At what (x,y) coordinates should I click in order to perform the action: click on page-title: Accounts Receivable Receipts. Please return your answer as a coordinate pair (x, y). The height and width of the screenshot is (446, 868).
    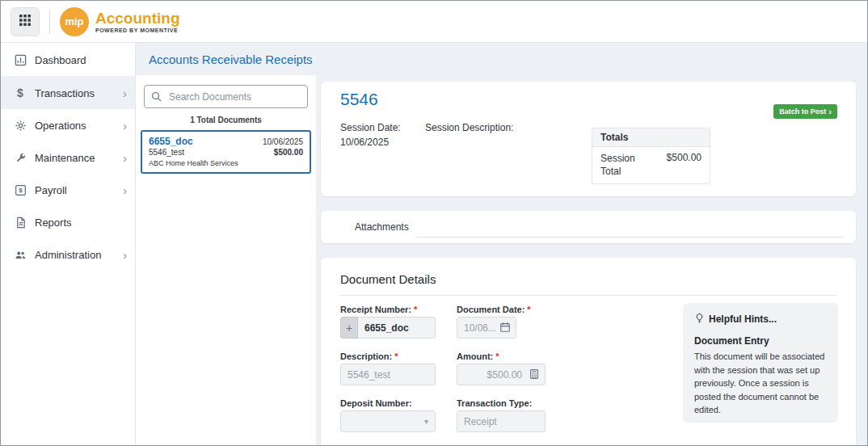
    Looking at the image, I should click on (231, 60).